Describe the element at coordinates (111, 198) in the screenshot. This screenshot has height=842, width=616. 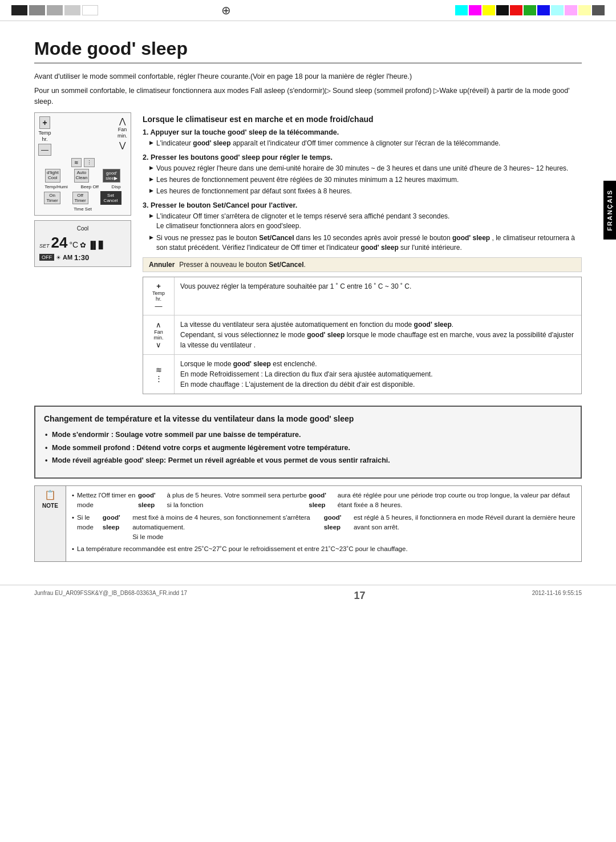
I see `remote-set-cancel-button: SetCancel` at that location.